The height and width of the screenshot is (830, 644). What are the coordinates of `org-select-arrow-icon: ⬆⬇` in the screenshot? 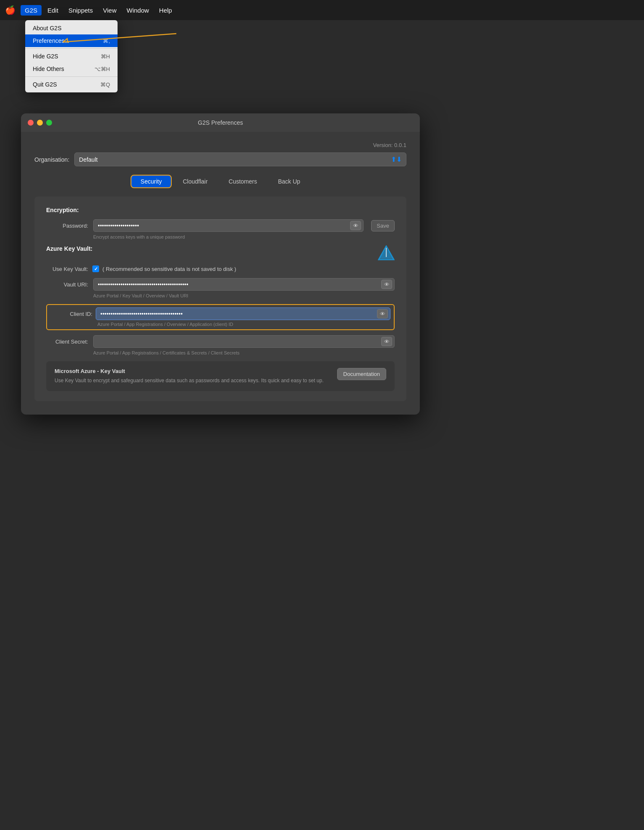 It's located at (396, 160).